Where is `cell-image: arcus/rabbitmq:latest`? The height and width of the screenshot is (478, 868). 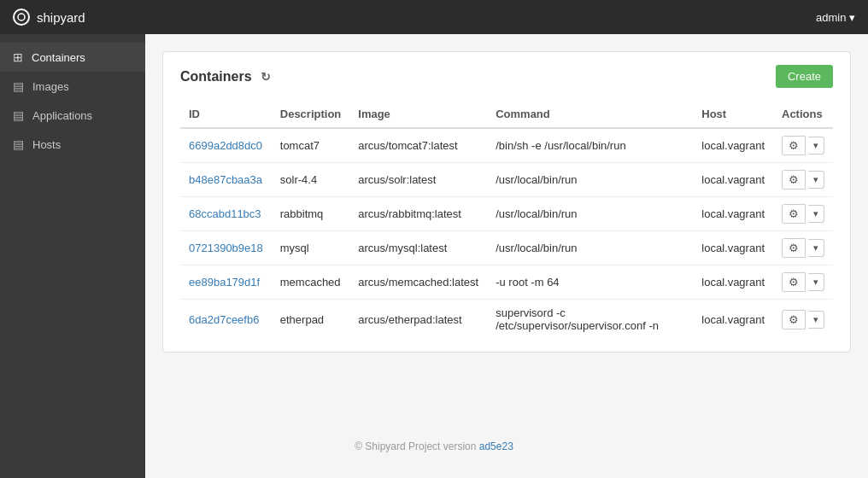
cell-image: arcus/rabbitmq:latest is located at coordinates (419, 214).